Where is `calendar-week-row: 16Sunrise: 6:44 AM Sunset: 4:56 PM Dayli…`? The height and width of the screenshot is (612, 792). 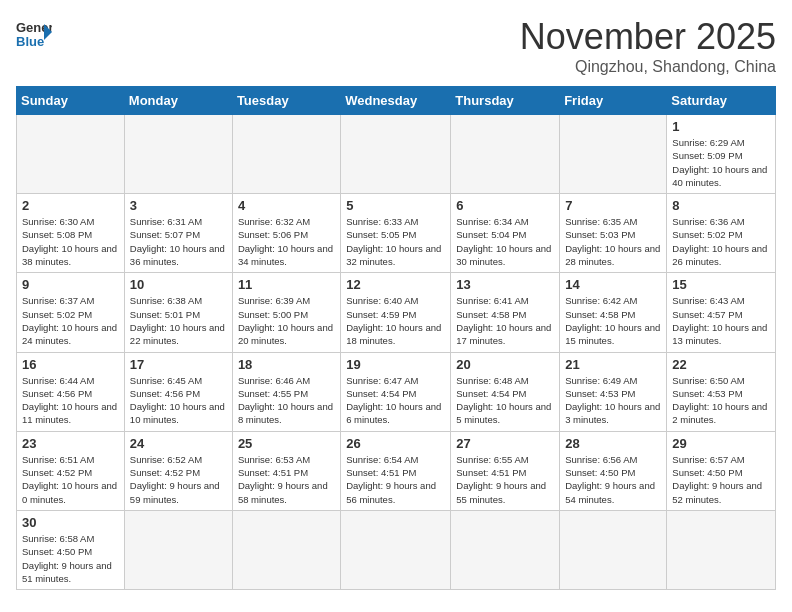 calendar-week-row: 16Sunrise: 6:44 AM Sunset: 4:56 PM Dayli… is located at coordinates (396, 392).